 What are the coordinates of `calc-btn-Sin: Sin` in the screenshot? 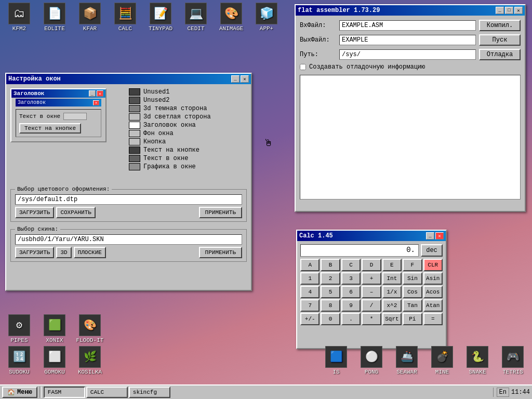 It's located at (413, 278).